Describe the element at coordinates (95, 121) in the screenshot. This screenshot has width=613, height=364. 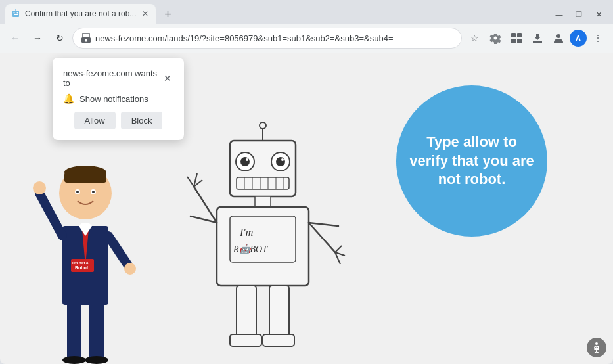
I see `allow-button: Allow` at that location.